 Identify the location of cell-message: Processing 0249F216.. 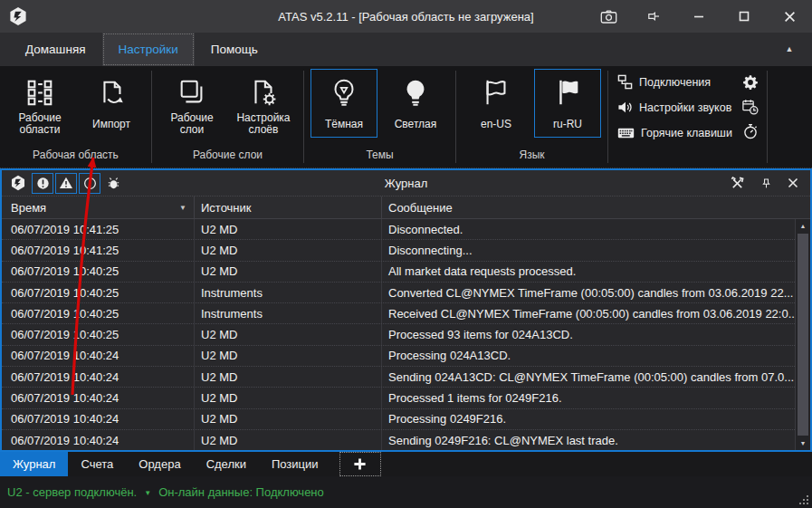
(588, 419).